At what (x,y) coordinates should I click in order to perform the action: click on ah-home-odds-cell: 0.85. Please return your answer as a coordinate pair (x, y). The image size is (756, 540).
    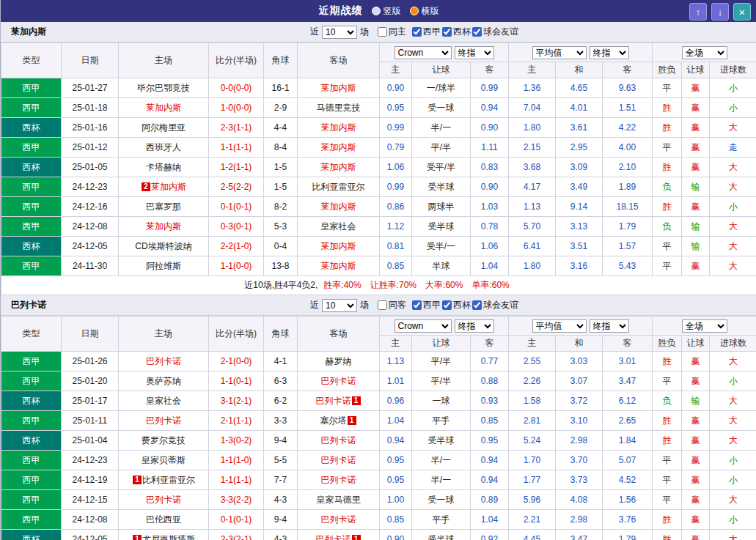
    Looking at the image, I should click on (396, 267).